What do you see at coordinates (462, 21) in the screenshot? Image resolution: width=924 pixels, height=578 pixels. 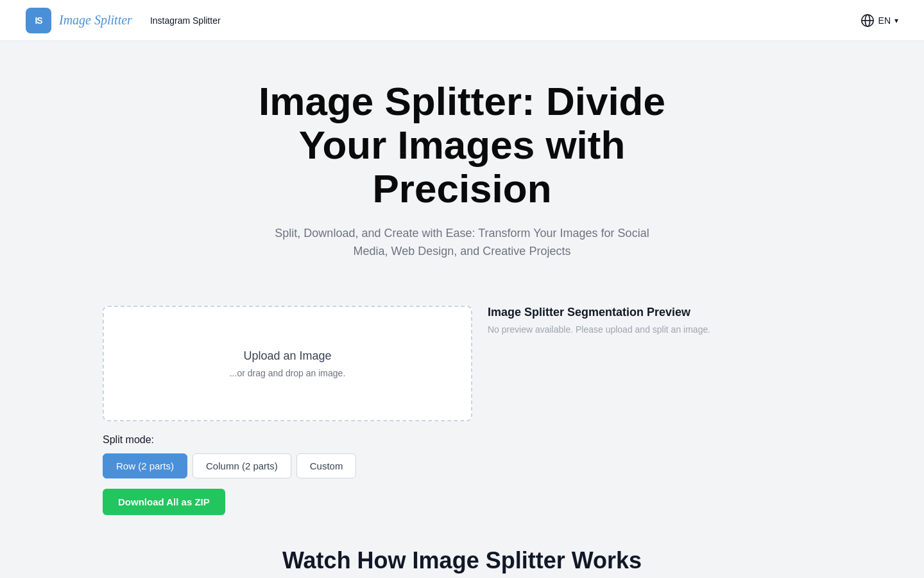 I see `navbar: IS Image Splitter Instagram Splitter EN …` at bounding box center [462, 21].